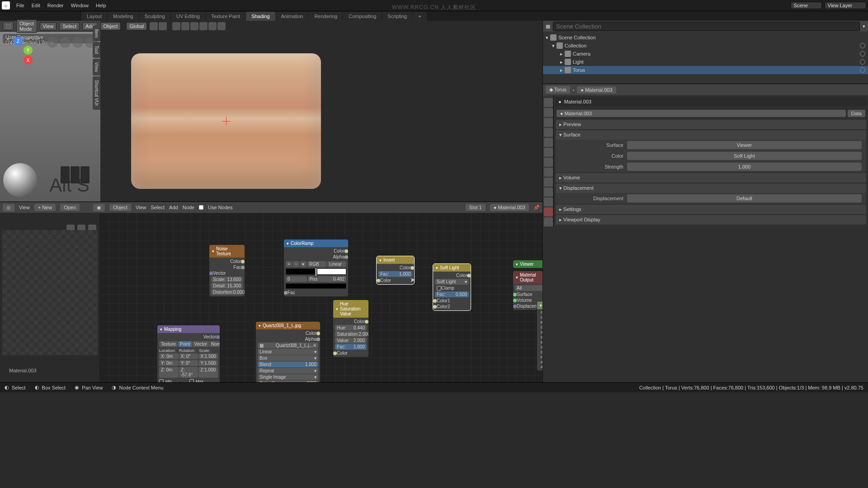 The width and height of the screenshot is (868, 488). Describe the element at coordinates (845, 5) in the screenshot. I see `viewlayer-field: View Layer` at that location.